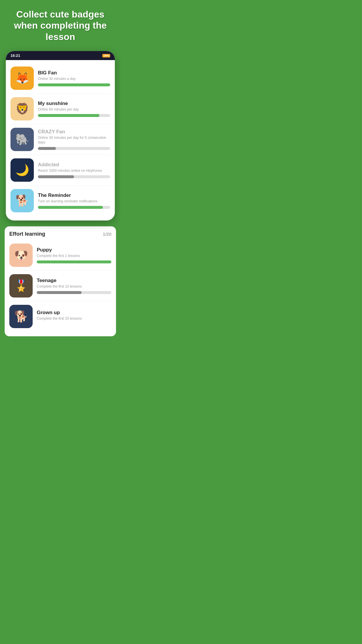  What do you see at coordinates (60, 170) in the screenshot?
I see `badge-item-addicted: 🌙 Addicted Reach 1000 minutes online on …` at bounding box center [60, 170].